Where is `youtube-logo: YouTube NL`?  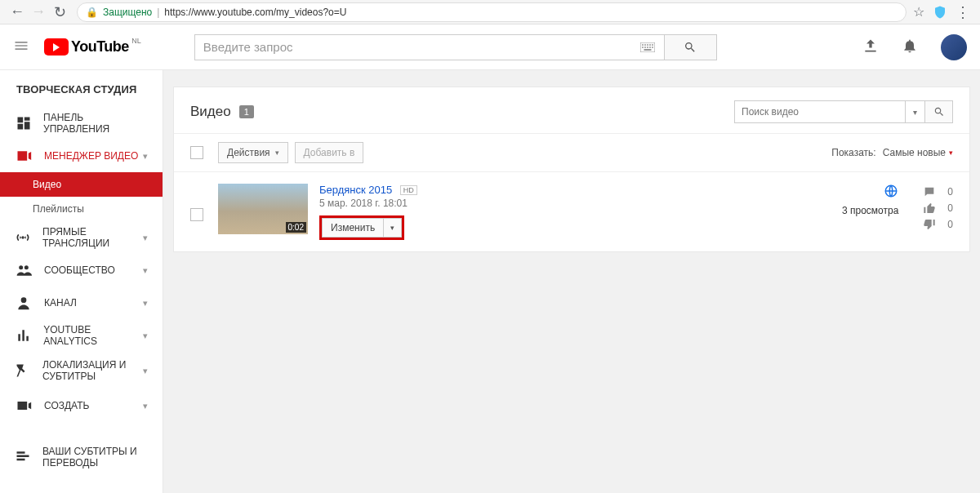
youtube-logo: YouTube NL is located at coordinates (87, 47).